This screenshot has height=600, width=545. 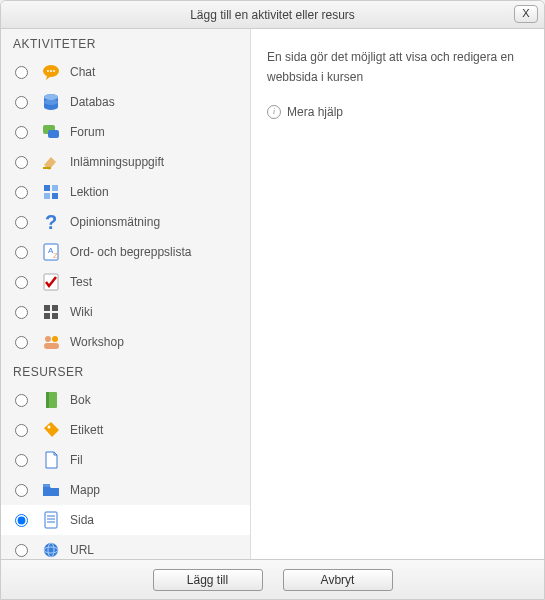 I want to click on list-item-label: Forum, so click(x=88, y=132).